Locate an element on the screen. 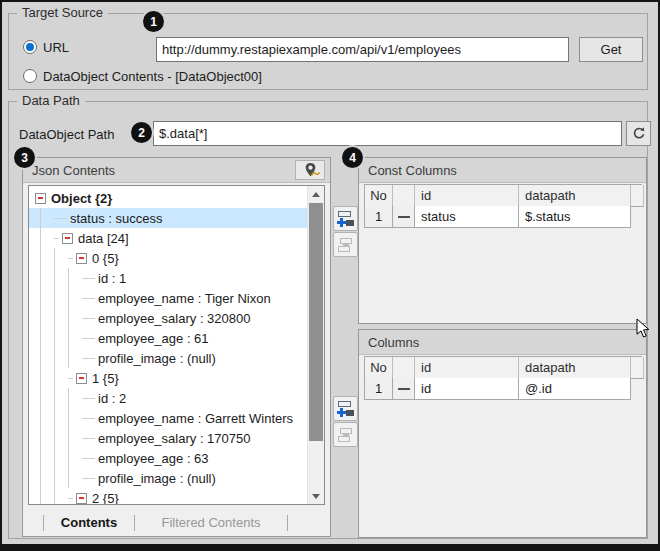 This screenshot has height=551, width=660. copy-column-button is located at coordinates (346, 434).